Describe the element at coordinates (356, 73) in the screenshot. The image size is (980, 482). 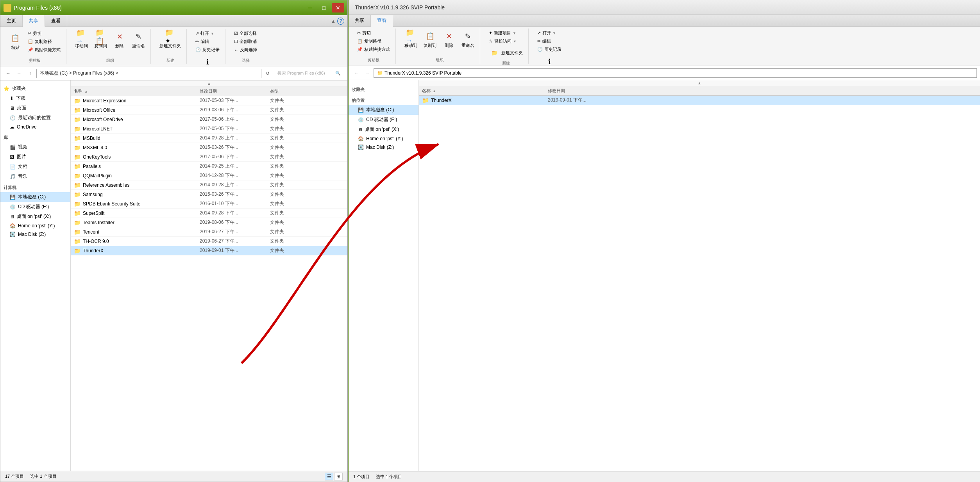
I see `back-button-right: ←` at that location.